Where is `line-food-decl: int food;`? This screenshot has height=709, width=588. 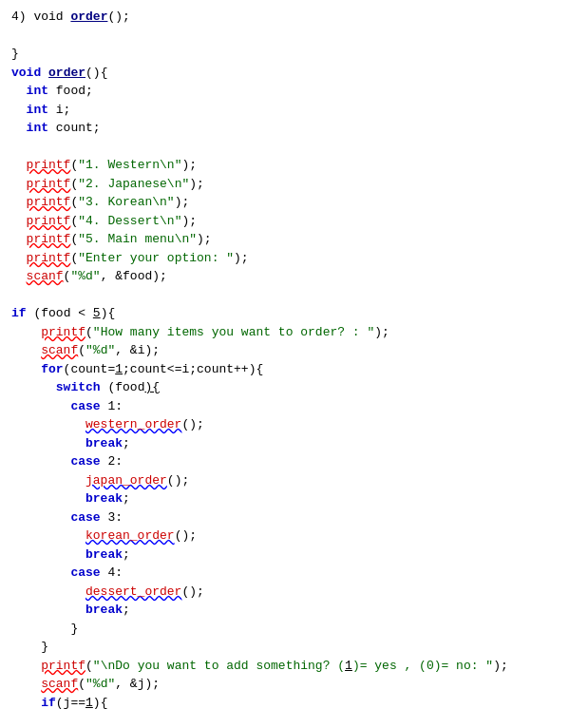 line-food-decl: int food; is located at coordinates (294, 91).